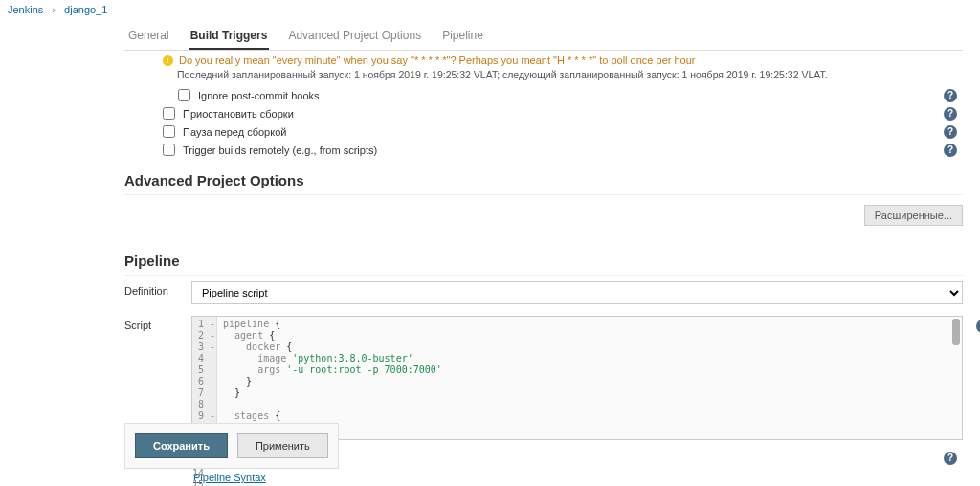  I want to click on section-advanced-options: Advanced Project Options, so click(544, 177).